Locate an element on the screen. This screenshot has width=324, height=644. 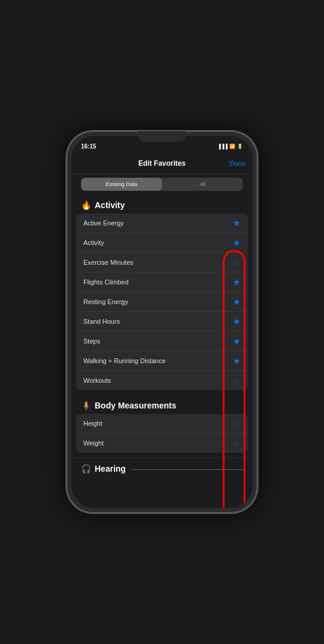
nav-bar: Edit Favorites Done is located at coordinates (162, 163).